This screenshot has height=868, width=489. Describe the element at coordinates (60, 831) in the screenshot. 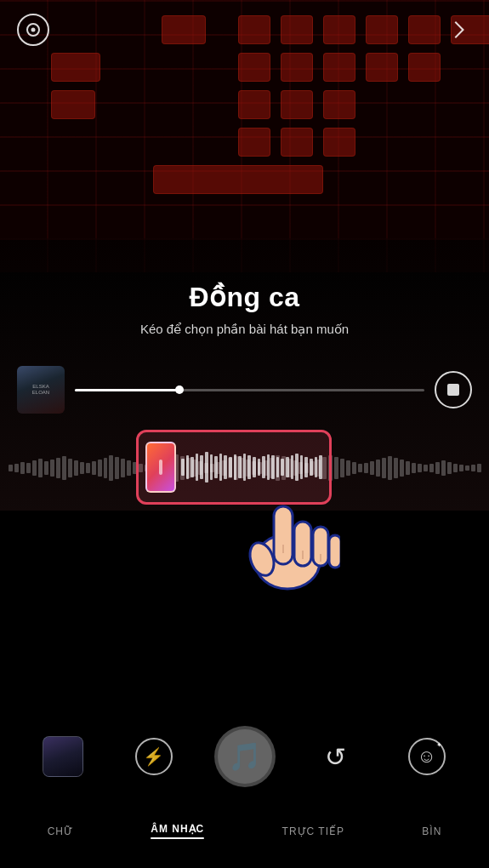

I see `tab-chu: CHỮ` at that location.